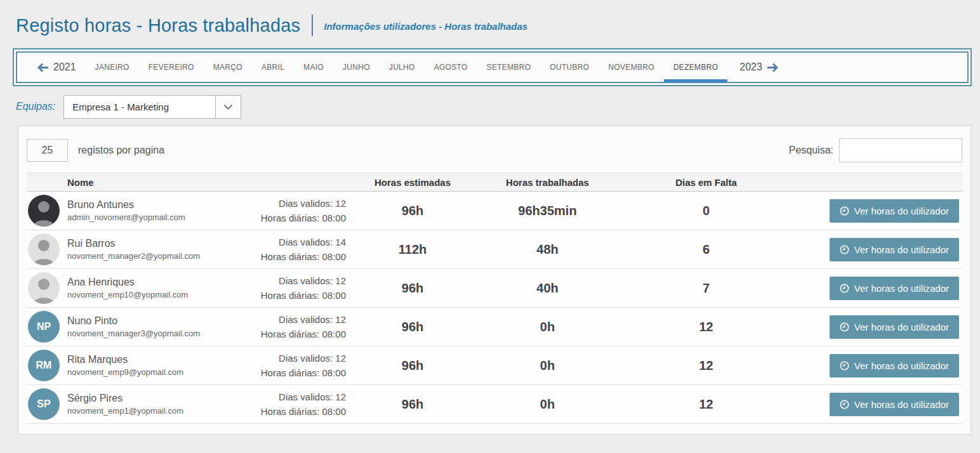 This screenshot has width=980, height=453. Describe the element at coordinates (228, 107) in the screenshot. I see `chevron-down-icon` at that location.